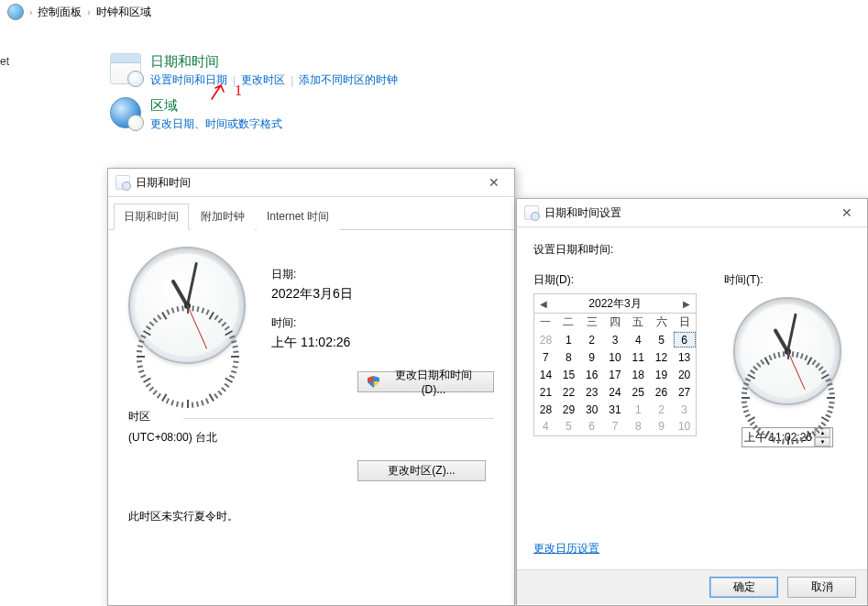 This screenshot has height=606, width=868. I want to click on prev-month-button: ◀, so click(544, 304).